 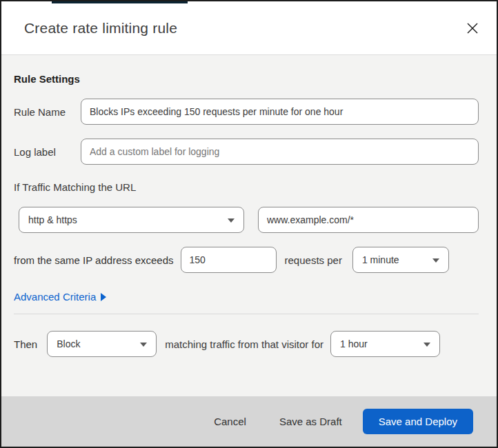 What do you see at coordinates (120, 1) in the screenshot?
I see `background-page-bar` at bounding box center [120, 1].